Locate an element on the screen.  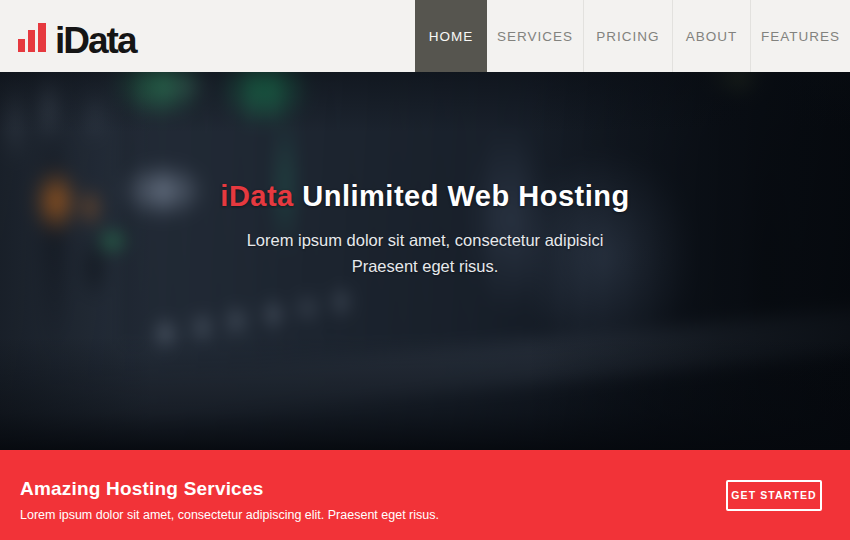
hero-subtitle-line1: Lorem ipsum dolor sit amet, consectetur … is located at coordinates (426, 240).